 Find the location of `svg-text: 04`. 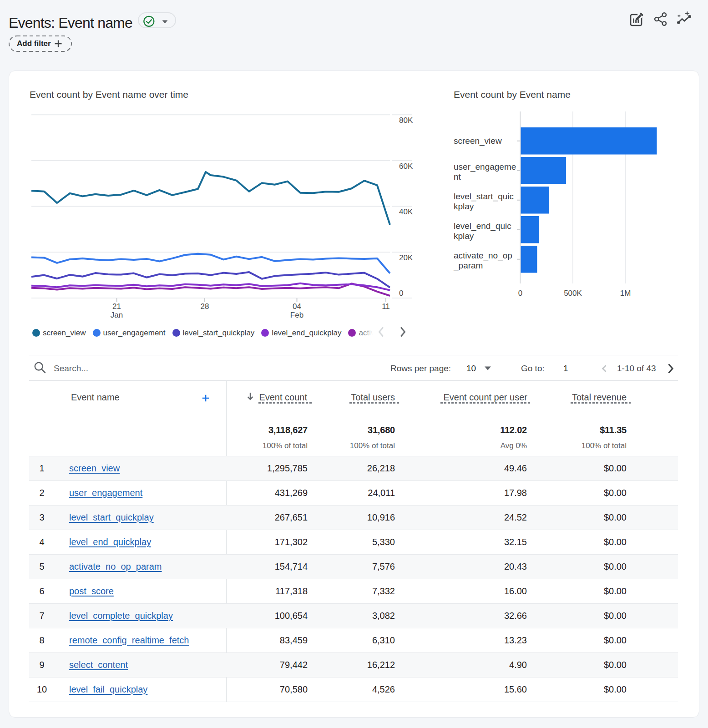

svg-text: 04 is located at coordinates (297, 307).